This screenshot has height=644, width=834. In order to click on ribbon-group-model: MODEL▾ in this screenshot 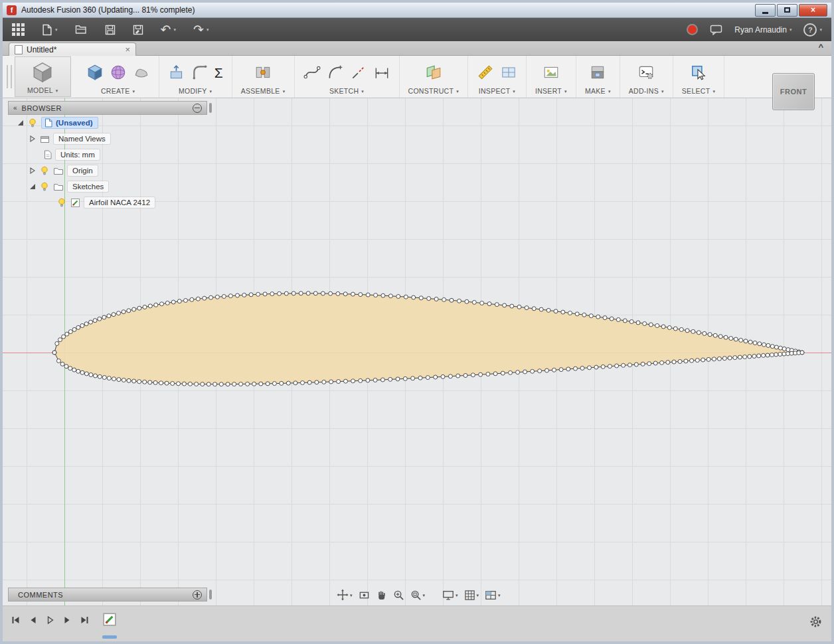, I will do `click(42, 77)`.